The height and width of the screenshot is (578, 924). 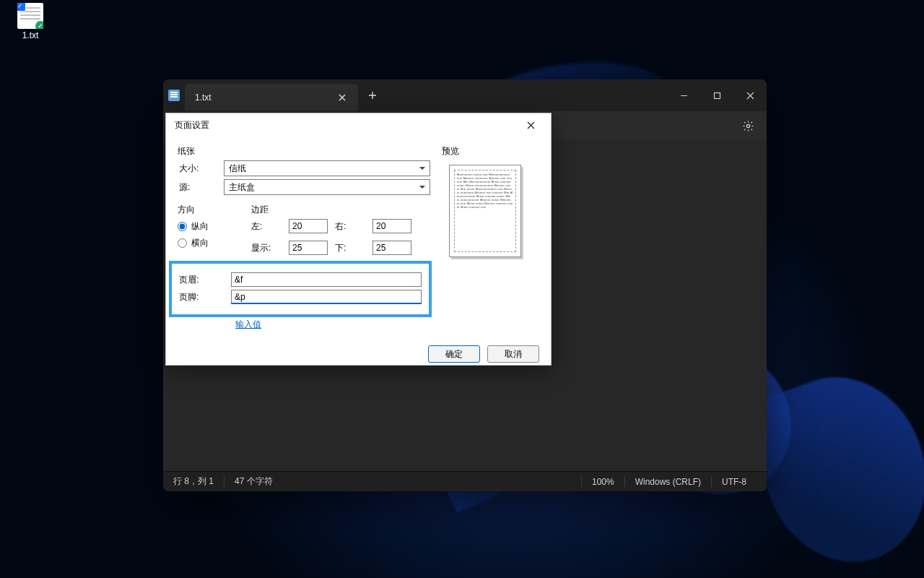 I want to click on new-tab-button, so click(x=372, y=95).